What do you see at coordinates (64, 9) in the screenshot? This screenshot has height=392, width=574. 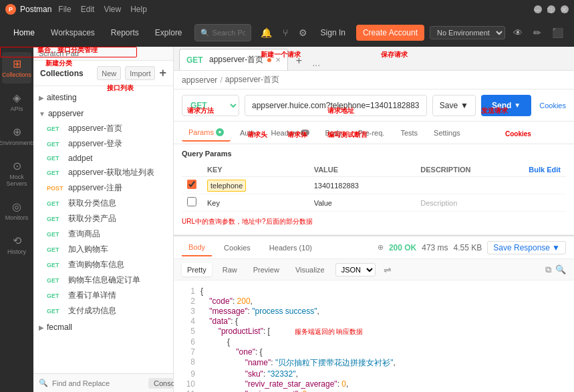 I see `menu-file: File` at bounding box center [64, 9].